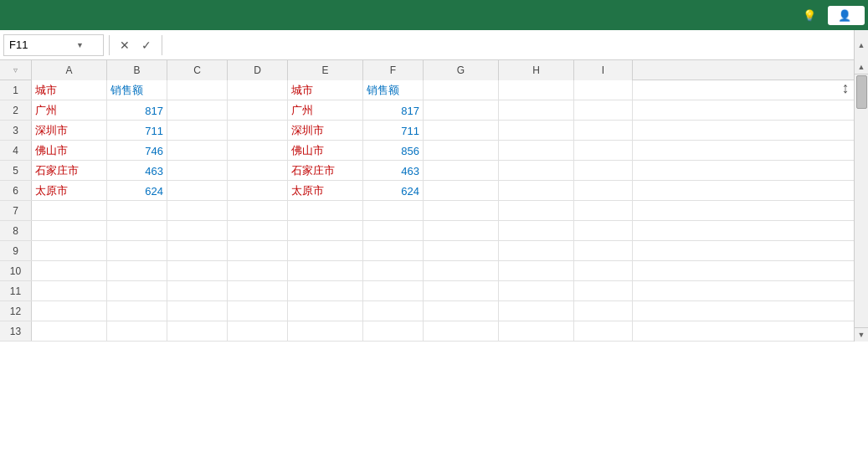  Describe the element at coordinates (16, 291) in the screenshot. I see `row-header-11: 11` at that location.